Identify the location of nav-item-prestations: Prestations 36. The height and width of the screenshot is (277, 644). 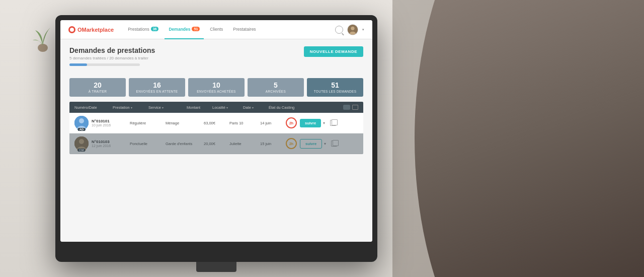
(143, 30).